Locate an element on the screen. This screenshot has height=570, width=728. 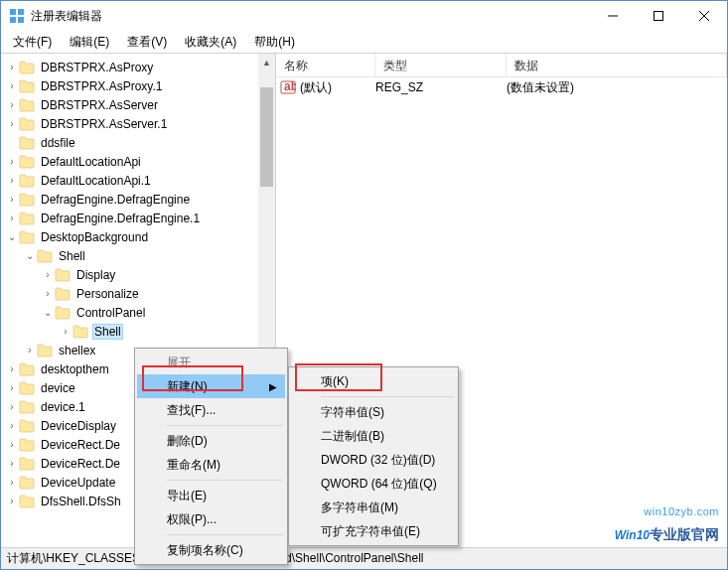
svg-text: ab is located at coordinates (290, 86).